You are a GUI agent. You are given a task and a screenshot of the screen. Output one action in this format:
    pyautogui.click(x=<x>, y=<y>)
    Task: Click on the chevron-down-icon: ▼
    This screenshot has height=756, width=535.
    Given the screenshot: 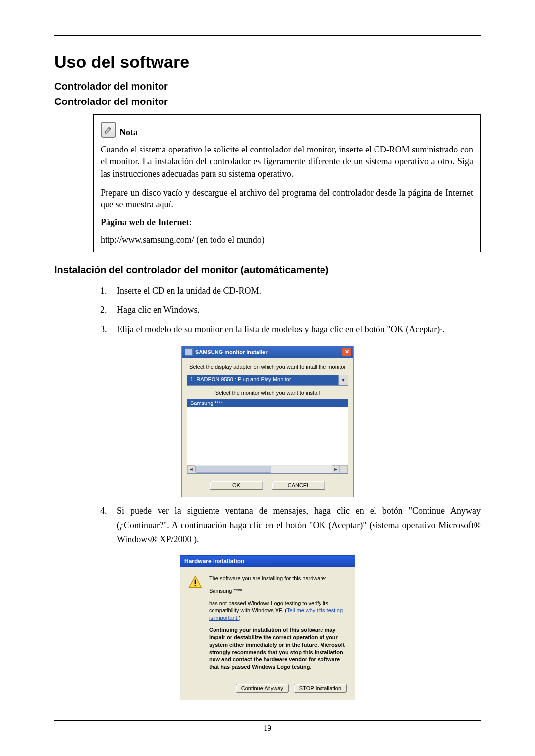 What is the action you would take?
    pyautogui.click(x=343, y=380)
    